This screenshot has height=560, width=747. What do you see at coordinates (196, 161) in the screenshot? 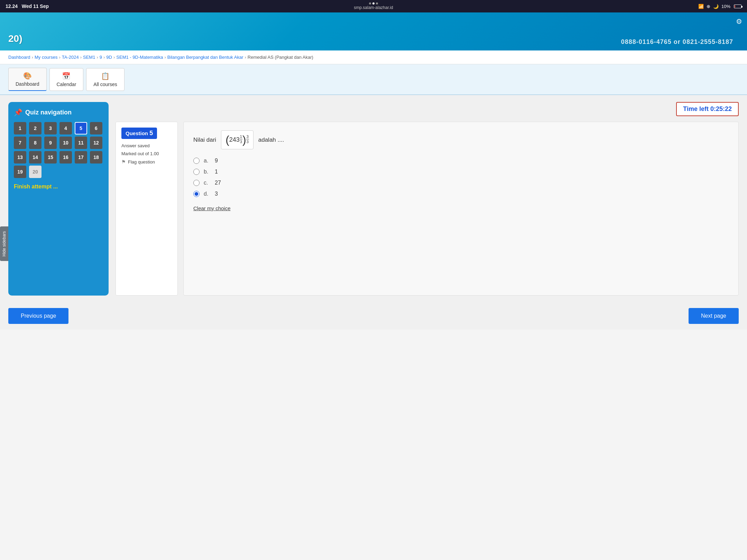
I see `radio-a` at bounding box center [196, 161].